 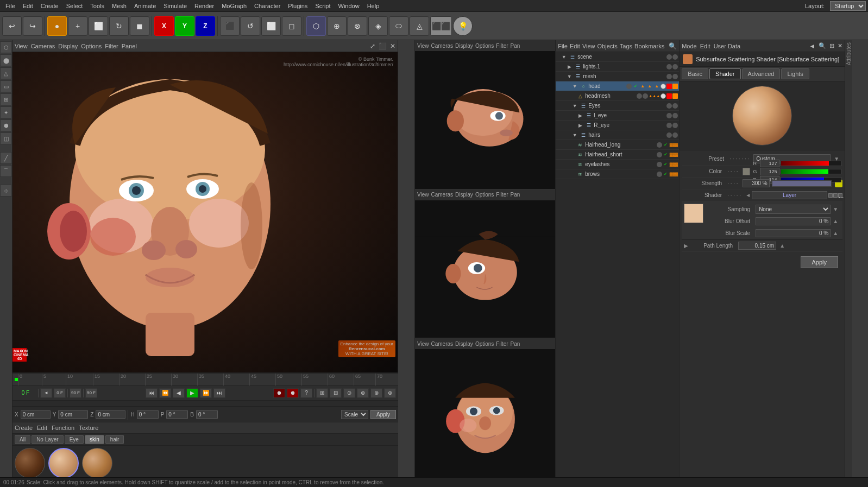 I want to click on coord-mode-select: Scale, so click(x=355, y=415).